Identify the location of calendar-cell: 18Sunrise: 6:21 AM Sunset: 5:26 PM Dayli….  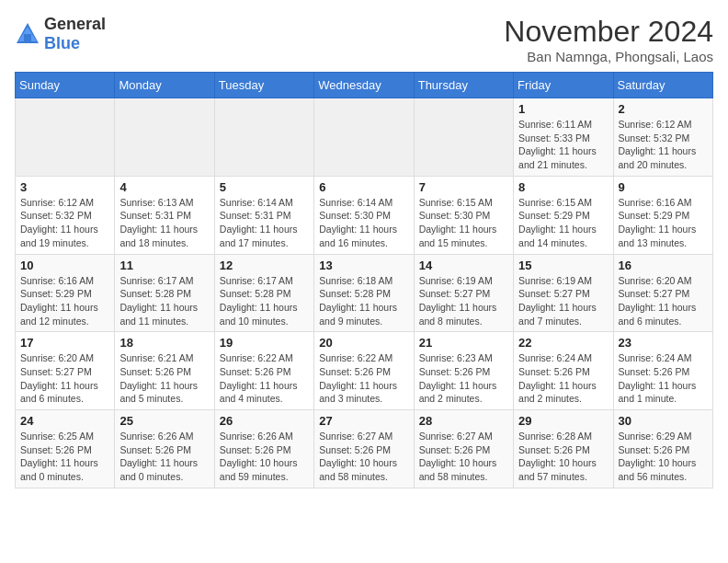
(165, 372).